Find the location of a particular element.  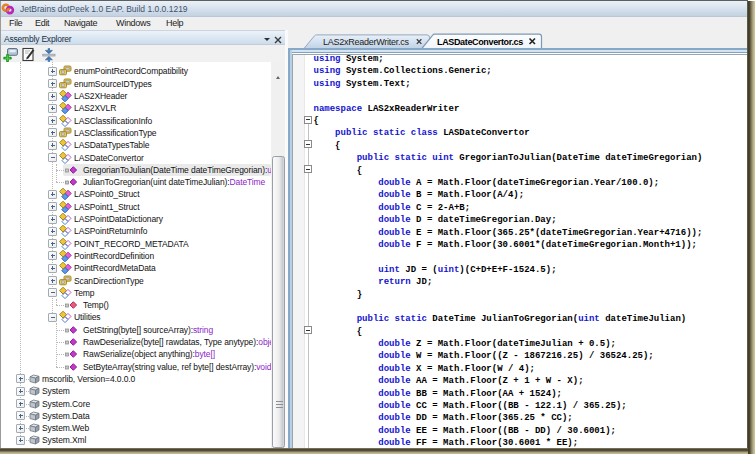

svg-text: LASDateConvertor.cs is located at coordinates (480, 41).